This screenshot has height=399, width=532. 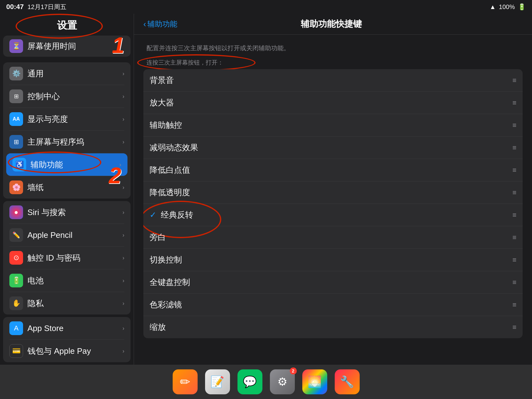 I want to click on assistive-touch-drag: ≡, so click(x=514, y=125).